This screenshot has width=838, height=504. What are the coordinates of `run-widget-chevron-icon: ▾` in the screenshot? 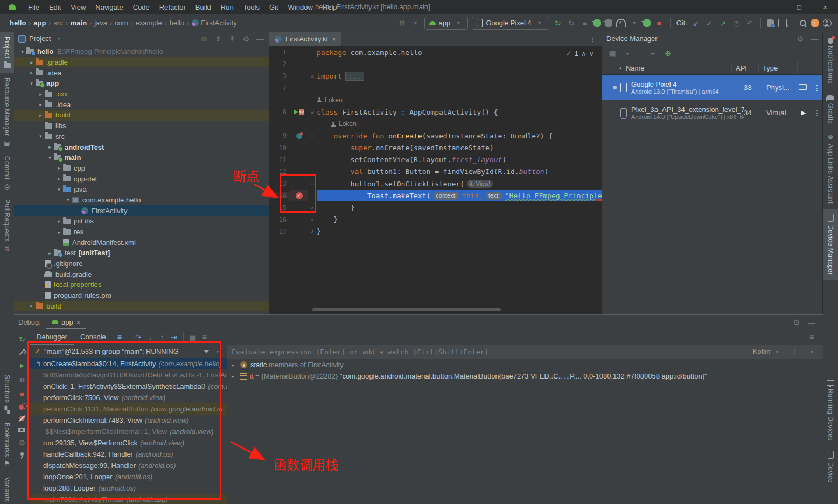 It's located at (416, 23).